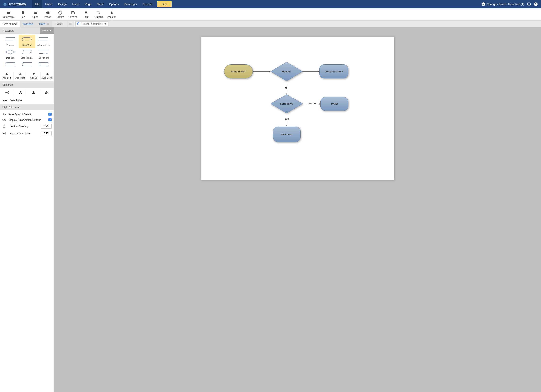 This screenshot has width=541, height=392. What do you see at coordinates (114, 4) in the screenshot?
I see `menu-options: Options` at bounding box center [114, 4].